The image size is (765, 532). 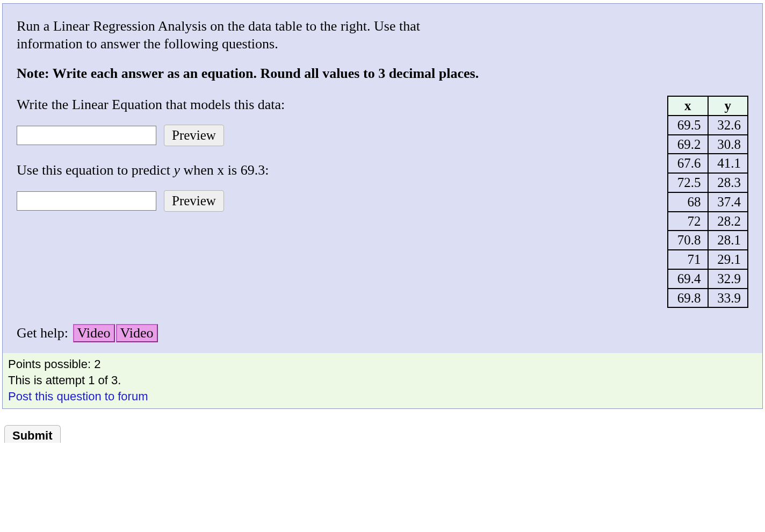 What do you see at coordinates (708, 221) in the screenshot?
I see `table-row: 7228.2` at bounding box center [708, 221].